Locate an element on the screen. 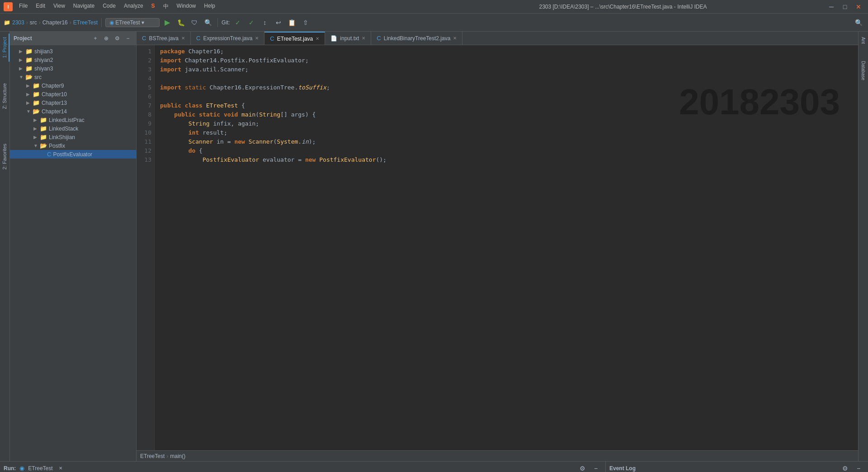 Image resolution: width=868 pixels, height=472 pixels. tree-label: shijian3 is located at coordinates (43, 51).